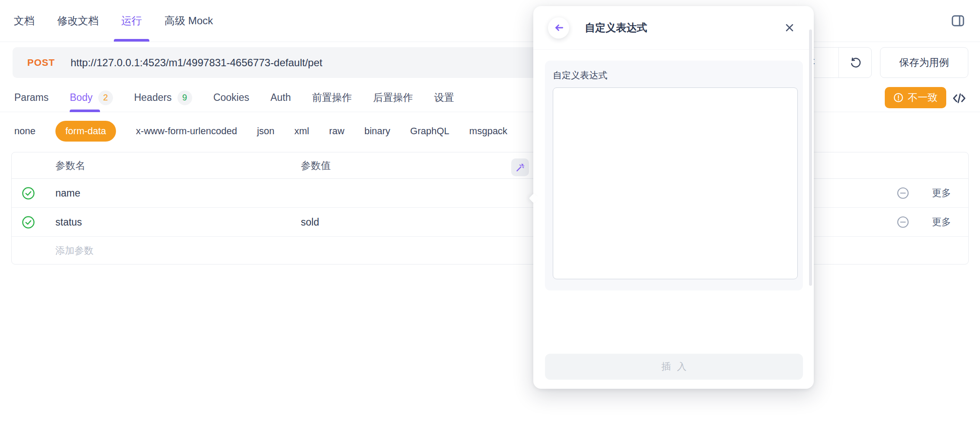  What do you see at coordinates (170, 193) in the screenshot?
I see `param-name-input: name` at bounding box center [170, 193].